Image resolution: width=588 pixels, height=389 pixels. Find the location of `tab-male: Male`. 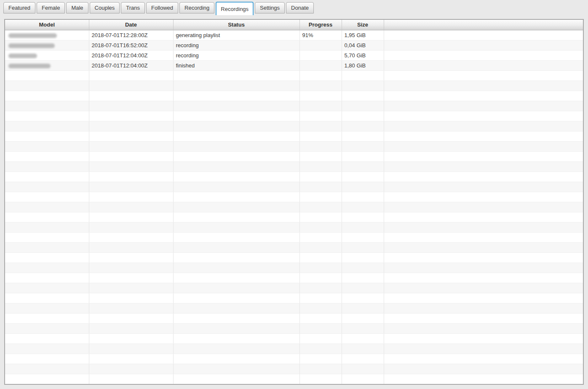

tab-male: Male is located at coordinates (77, 8).